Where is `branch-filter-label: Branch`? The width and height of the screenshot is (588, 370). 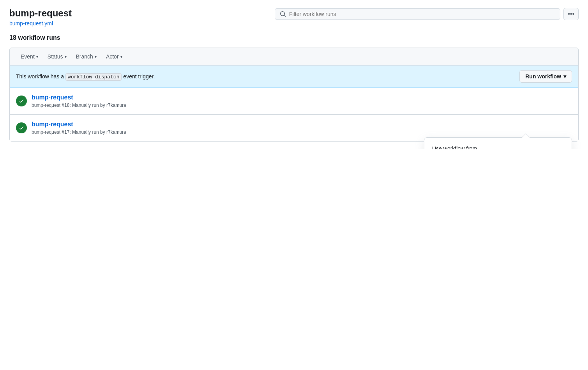
branch-filter-label: Branch is located at coordinates (85, 57).